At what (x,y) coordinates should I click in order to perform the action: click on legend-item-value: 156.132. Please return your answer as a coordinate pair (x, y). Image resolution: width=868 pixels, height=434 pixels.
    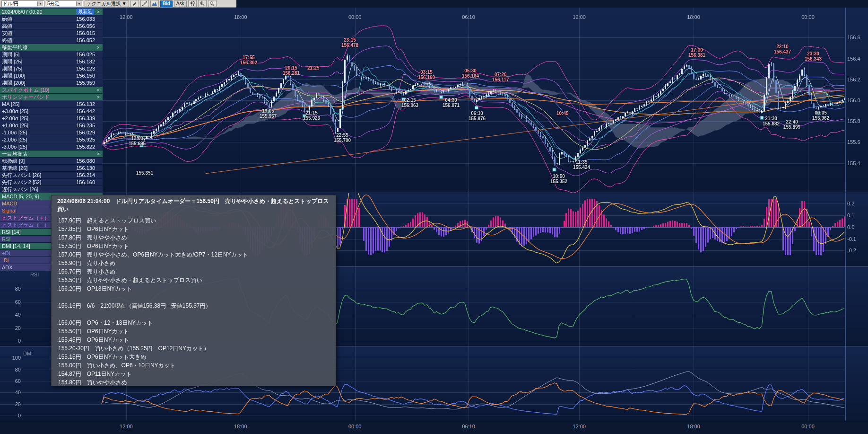
    Looking at the image, I should click on (88, 104).